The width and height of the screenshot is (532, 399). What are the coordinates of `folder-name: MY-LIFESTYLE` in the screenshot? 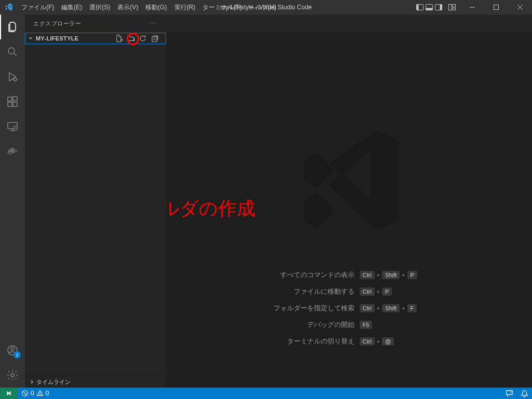 It's located at (74, 38).